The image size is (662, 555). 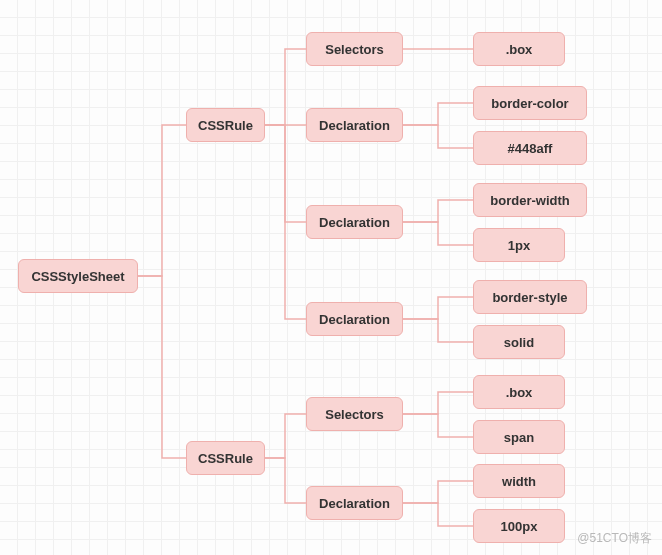 I want to click on leaf-border-width: border-width, so click(x=530, y=200).